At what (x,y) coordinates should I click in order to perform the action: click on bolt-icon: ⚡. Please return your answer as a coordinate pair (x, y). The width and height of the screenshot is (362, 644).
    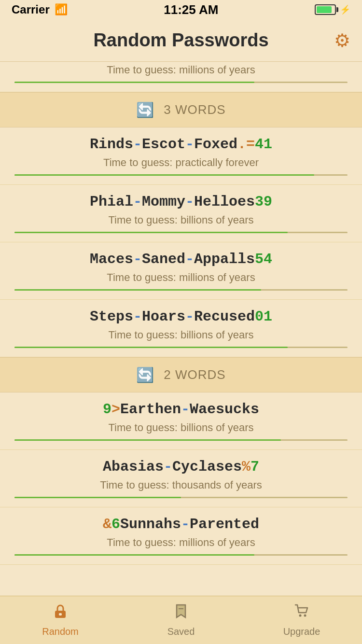
    Looking at the image, I should click on (345, 10).